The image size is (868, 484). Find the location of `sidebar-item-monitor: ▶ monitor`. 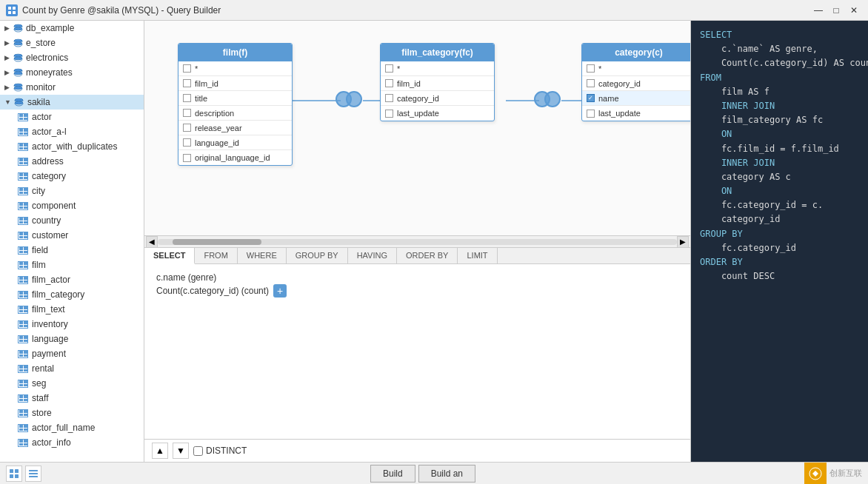

sidebar-item-monitor: ▶ monitor is located at coordinates (72, 87).